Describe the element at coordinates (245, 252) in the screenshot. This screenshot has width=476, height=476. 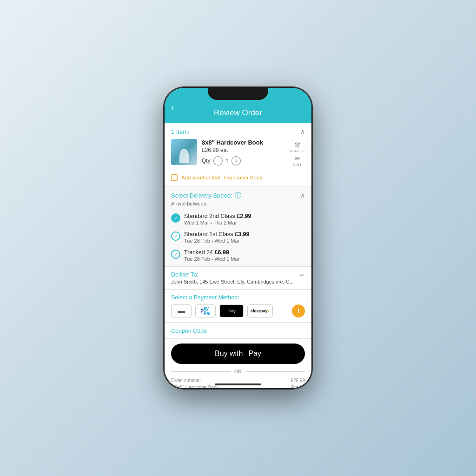
I see `delivery-option-3-name: Tracked 24 £6.99` at that location.